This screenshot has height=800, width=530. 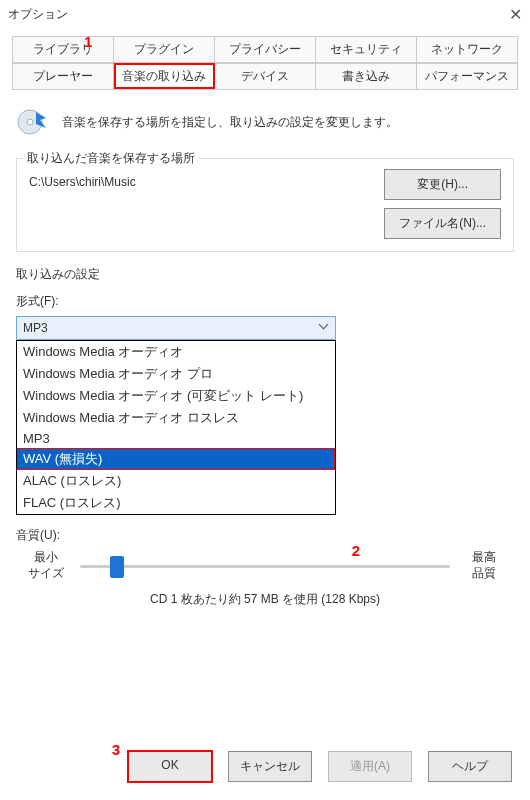 I want to click on slider-max-l1: 最高, so click(x=484, y=558).